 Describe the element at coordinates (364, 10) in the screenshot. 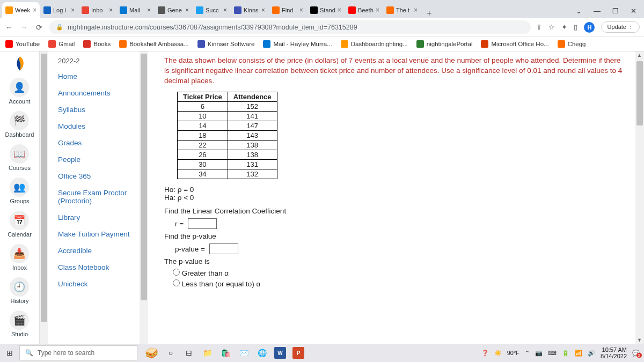

I see `browser-tab: Beeth×` at that location.